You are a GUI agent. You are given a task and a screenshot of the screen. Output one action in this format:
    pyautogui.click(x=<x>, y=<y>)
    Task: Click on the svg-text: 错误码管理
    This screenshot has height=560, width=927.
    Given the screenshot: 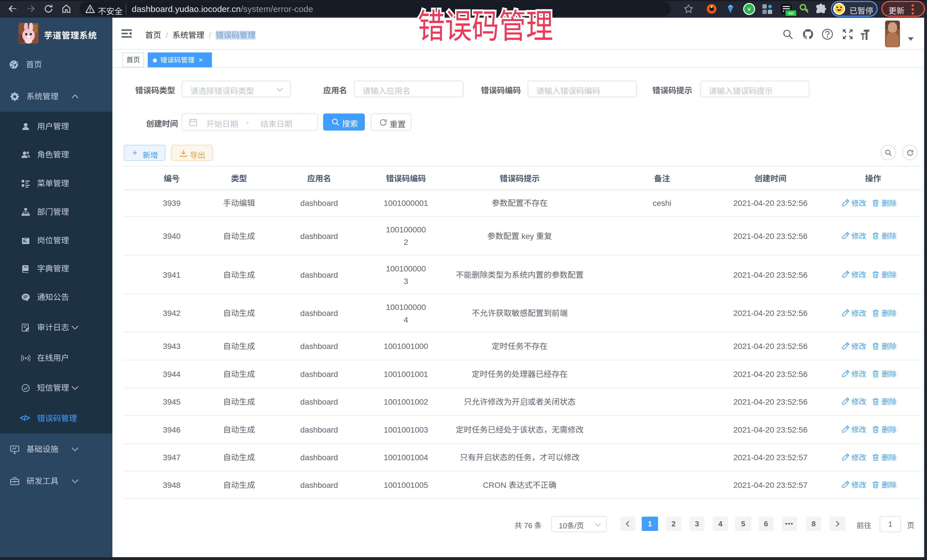 What is the action you would take?
    pyautogui.click(x=485, y=26)
    